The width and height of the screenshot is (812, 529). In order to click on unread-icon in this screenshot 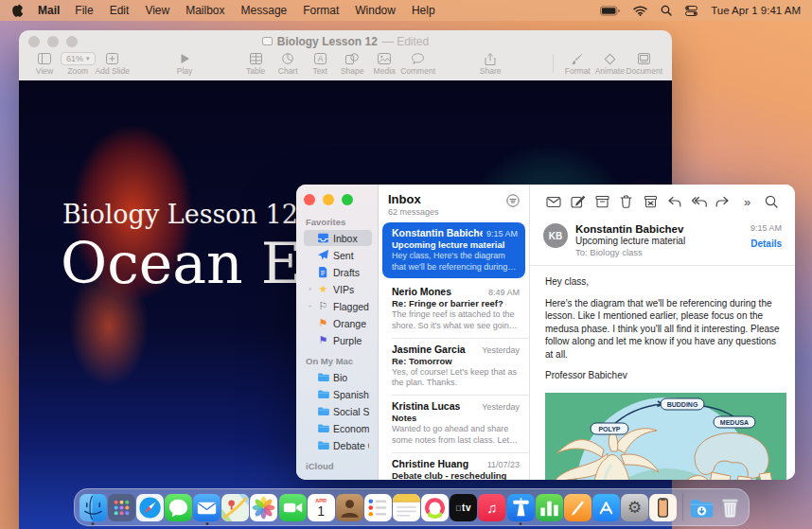, I will do `click(554, 202)`.